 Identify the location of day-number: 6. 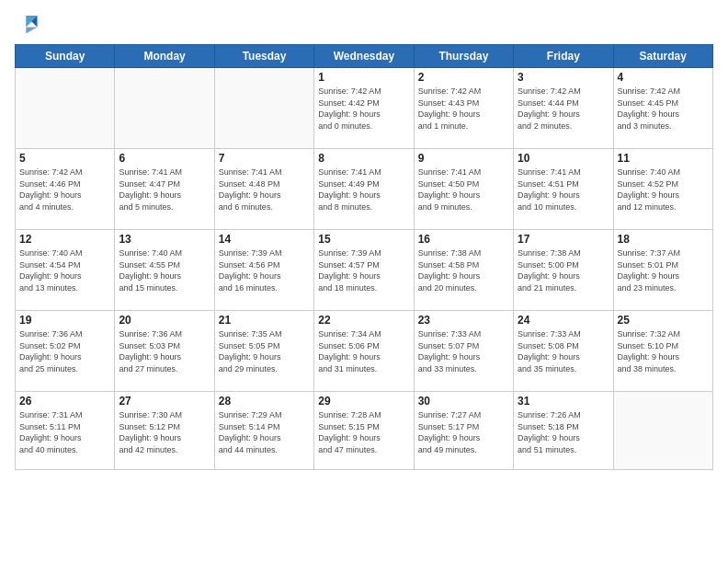
(164, 158).